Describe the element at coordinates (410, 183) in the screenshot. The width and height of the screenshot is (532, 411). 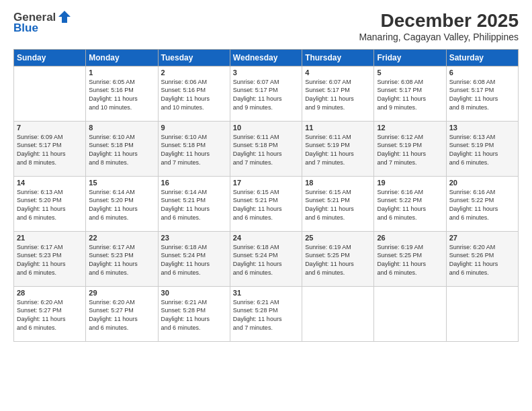
I see `day-number: 19` at that location.